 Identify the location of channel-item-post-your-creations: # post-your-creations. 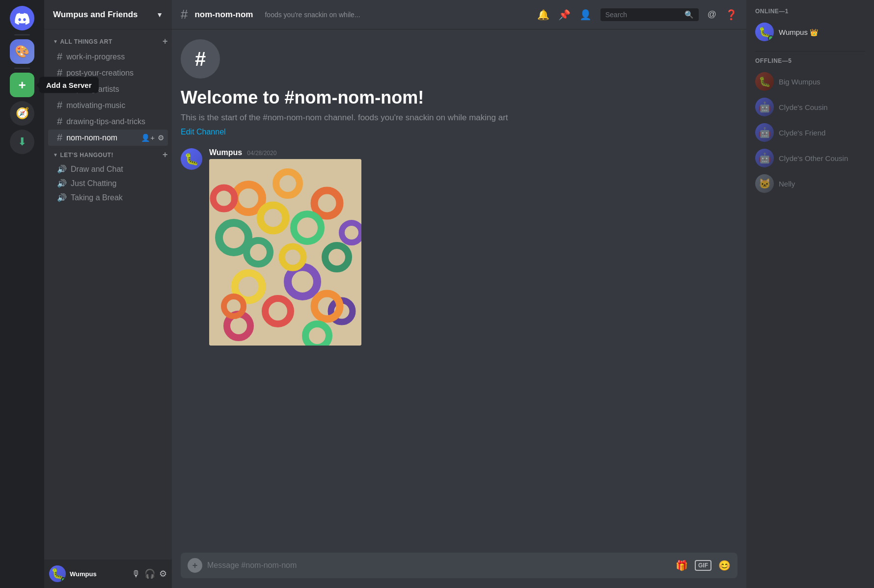
(108, 73).